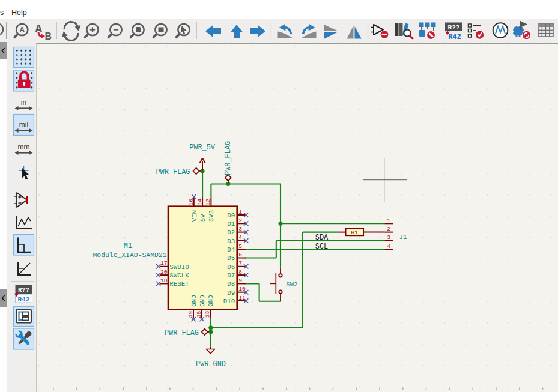  I want to click on svg-text: Module_XIAO-SAMD21, so click(130, 255).